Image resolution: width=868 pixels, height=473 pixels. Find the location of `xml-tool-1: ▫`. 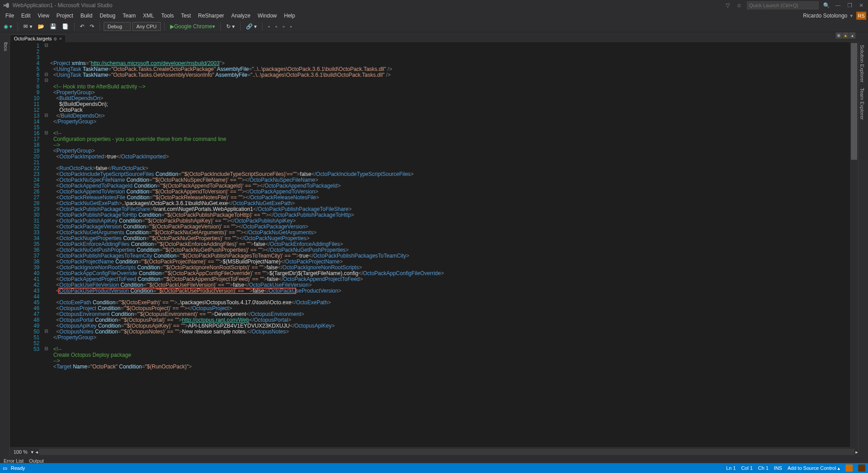

xml-tool-1: ▫ is located at coordinates (269, 26).